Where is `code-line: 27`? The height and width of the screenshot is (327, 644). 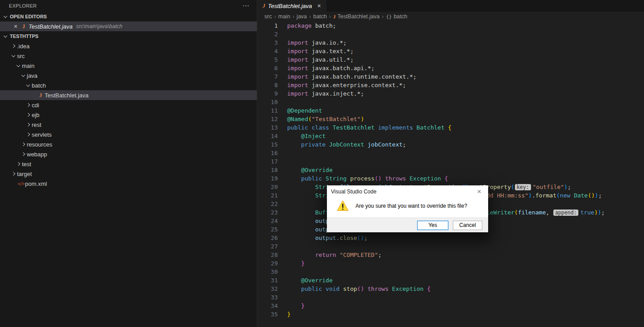 code-line: 27 is located at coordinates (451, 247).